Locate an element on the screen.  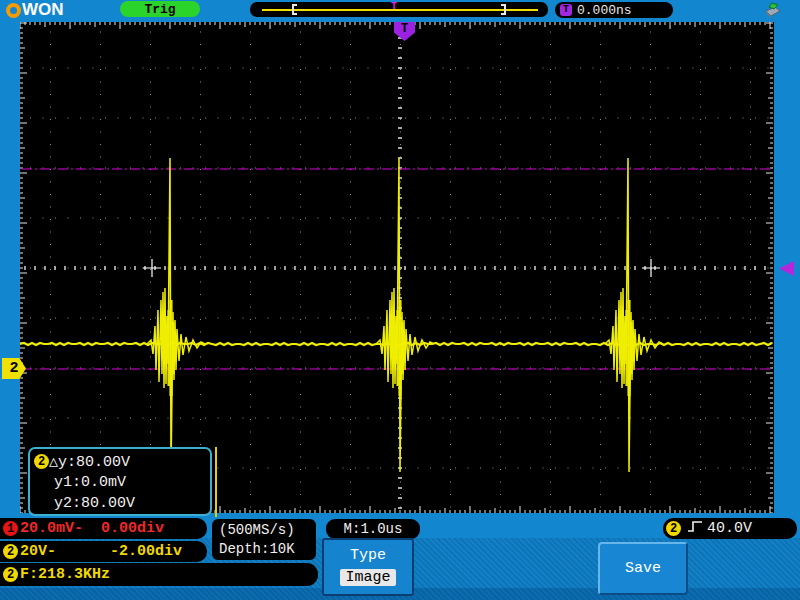
channel2-status: 2 20V- -2.00div is located at coordinates (104, 552).